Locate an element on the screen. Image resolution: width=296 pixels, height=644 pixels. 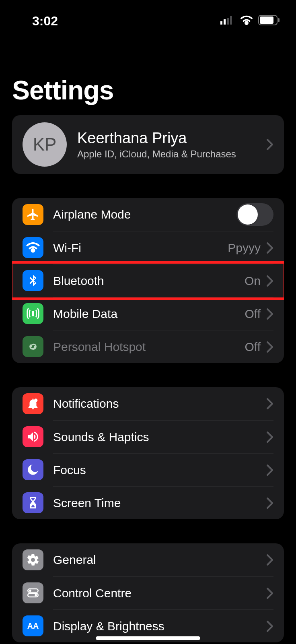
profile-text: Keerthana Priya Apple ID, iCloud, Media … is located at coordinates (166, 145).